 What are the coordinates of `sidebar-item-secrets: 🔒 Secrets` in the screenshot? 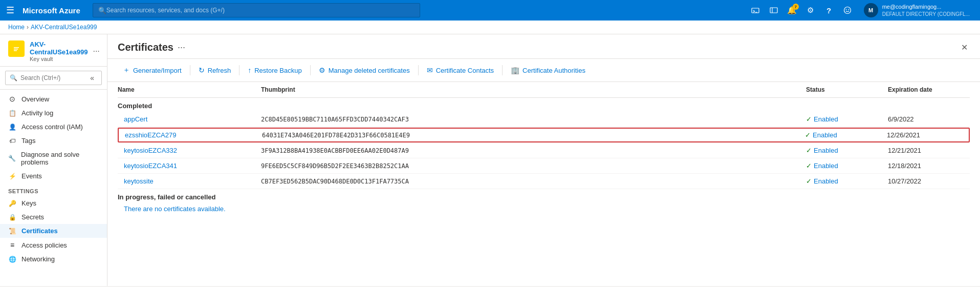 It's located at (53, 217).